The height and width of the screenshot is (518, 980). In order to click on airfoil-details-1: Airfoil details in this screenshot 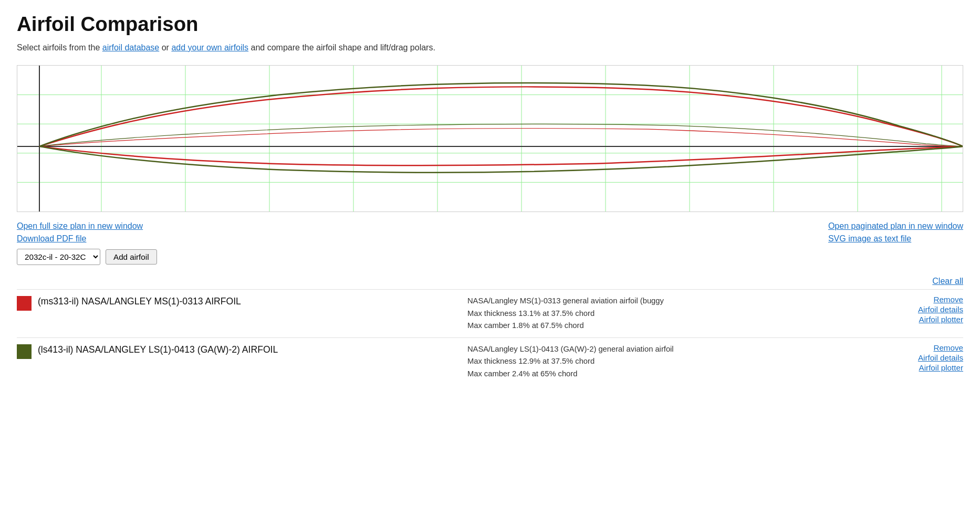, I will do `click(941, 310)`.